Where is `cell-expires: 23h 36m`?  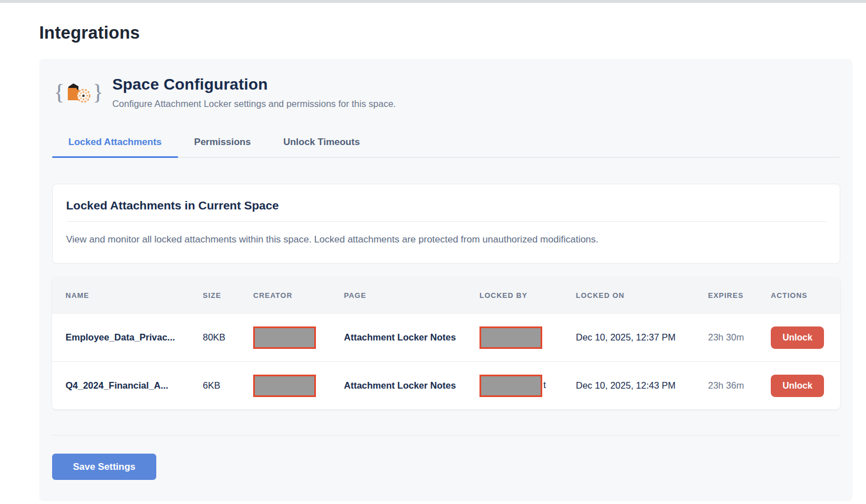 cell-expires: 23h 36m is located at coordinates (726, 385).